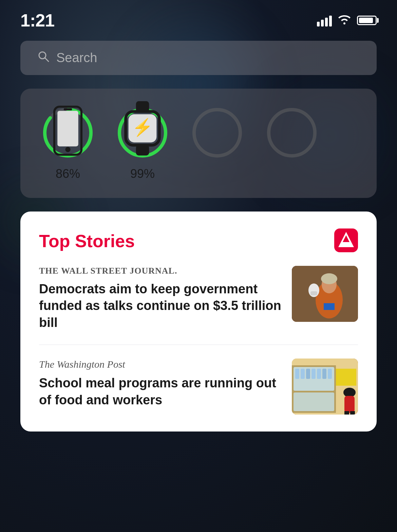 Image resolution: width=397 pixels, height=532 pixels. I want to click on phone-ring, so click(68, 133).